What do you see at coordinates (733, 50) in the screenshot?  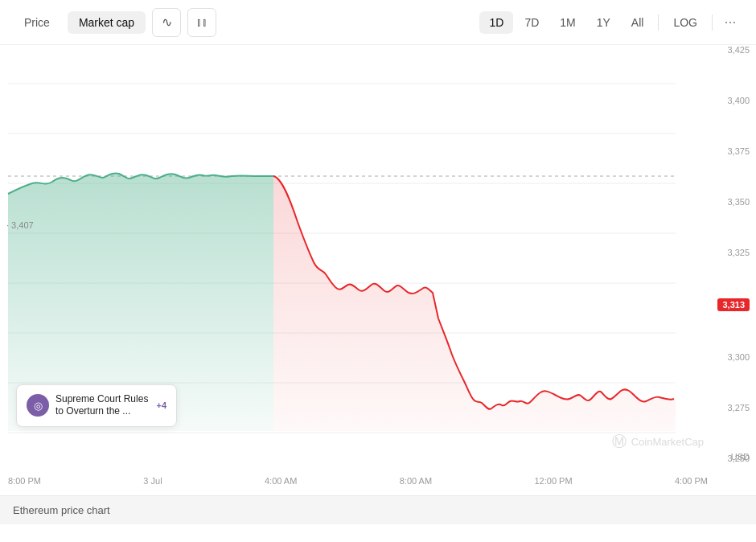 I see `y-label-3425: 3,425` at bounding box center [733, 50].